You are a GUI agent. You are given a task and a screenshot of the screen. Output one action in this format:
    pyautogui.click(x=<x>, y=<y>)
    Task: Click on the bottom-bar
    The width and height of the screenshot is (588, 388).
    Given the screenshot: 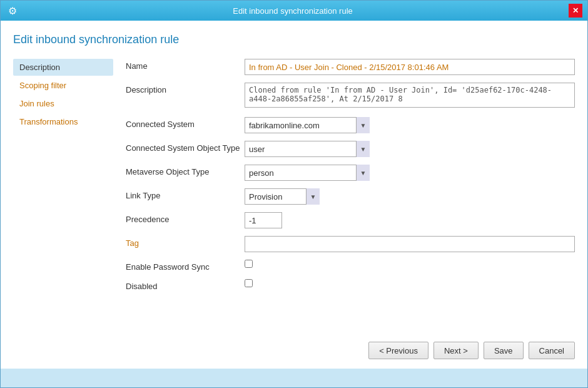 What is the action you would take?
    pyautogui.click(x=294, y=378)
    